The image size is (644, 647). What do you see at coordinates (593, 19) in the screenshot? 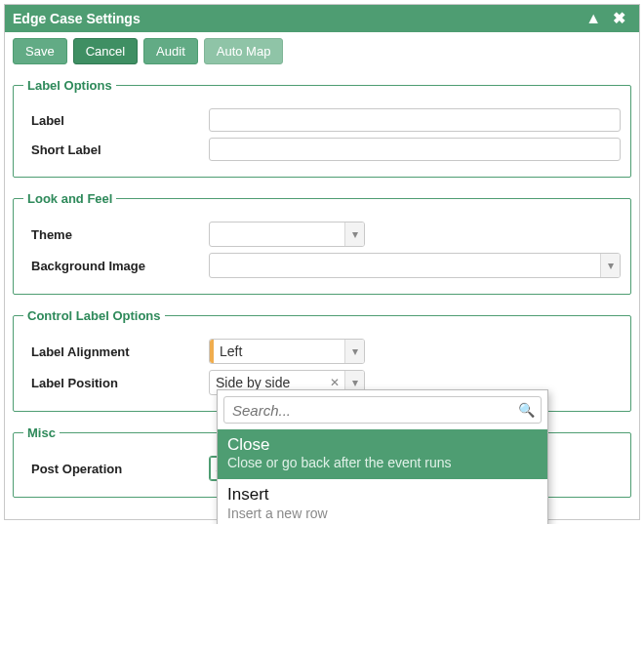
I see `collapse-up-icon: ▲` at bounding box center [593, 19].